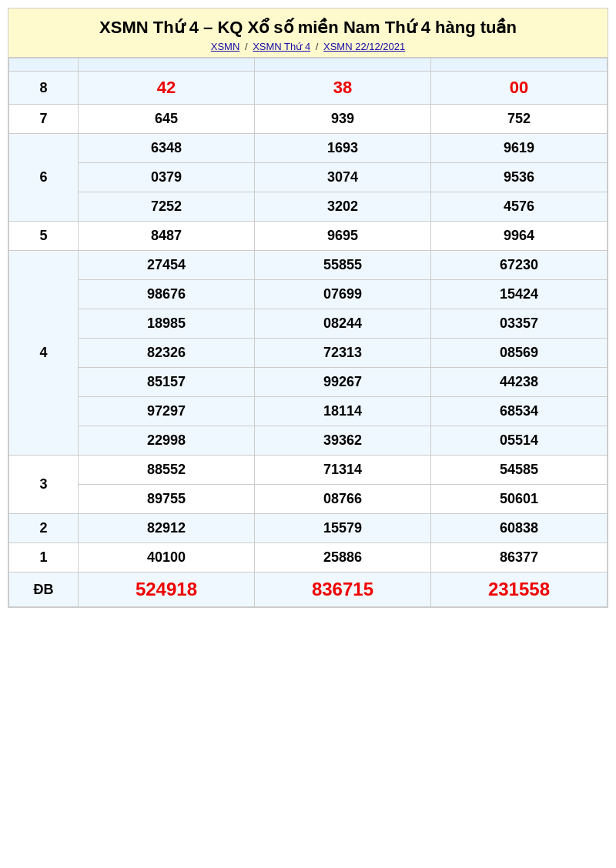  Describe the element at coordinates (342, 265) in the screenshot. I see `prize-value: 55855` at that location.